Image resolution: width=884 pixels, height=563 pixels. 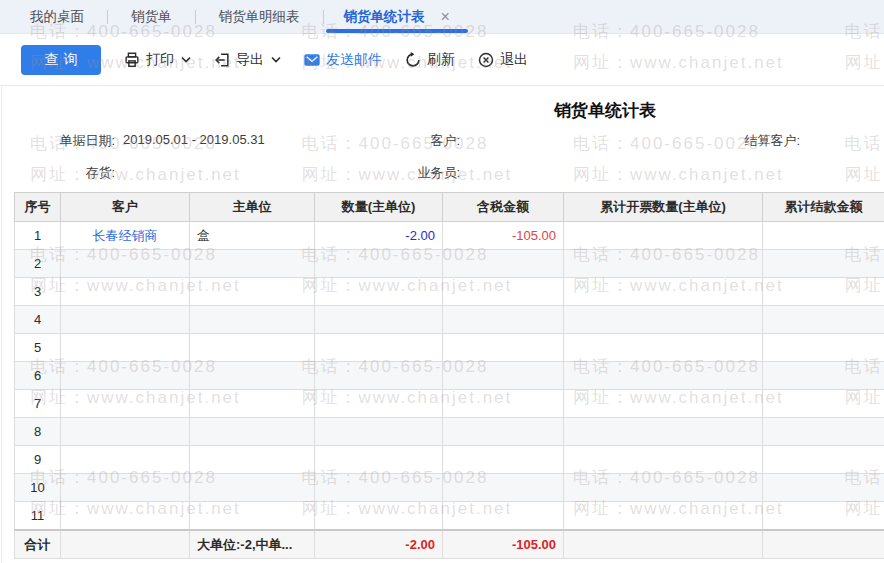 I want to click on table-header-row: 序号客户主单位数量(主单位)含税金额累计开票数量(主单位)累计结款金额, so click(x=450, y=208).